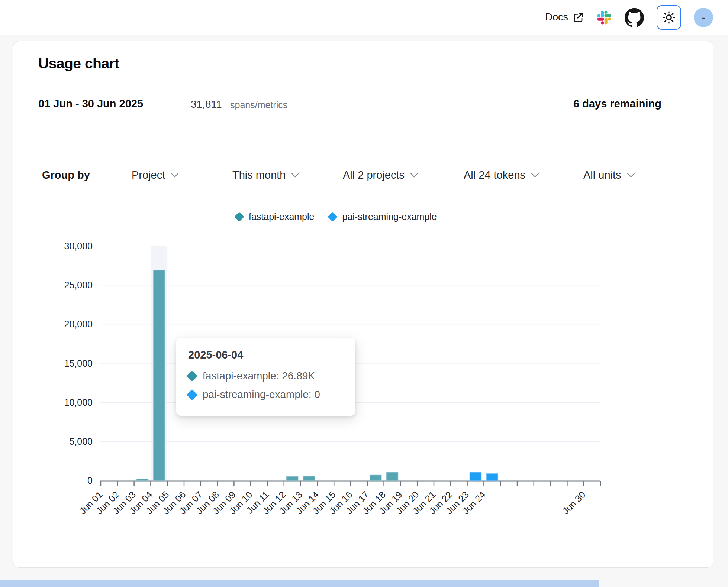 The width and height of the screenshot is (728, 587). What do you see at coordinates (266, 355) in the screenshot?
I see `tooltip-date: 2025-06-04` at bounding box center [266, 355].